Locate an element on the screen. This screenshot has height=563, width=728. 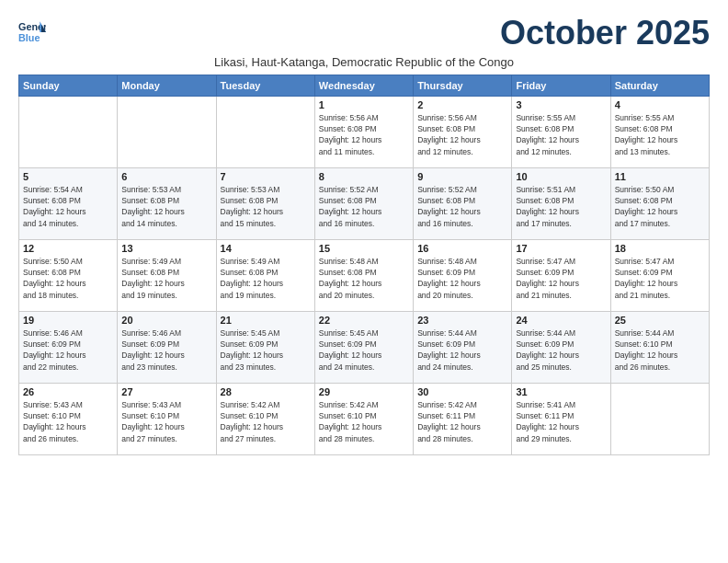
day-number: 12 is located at coordinates (68, 248).